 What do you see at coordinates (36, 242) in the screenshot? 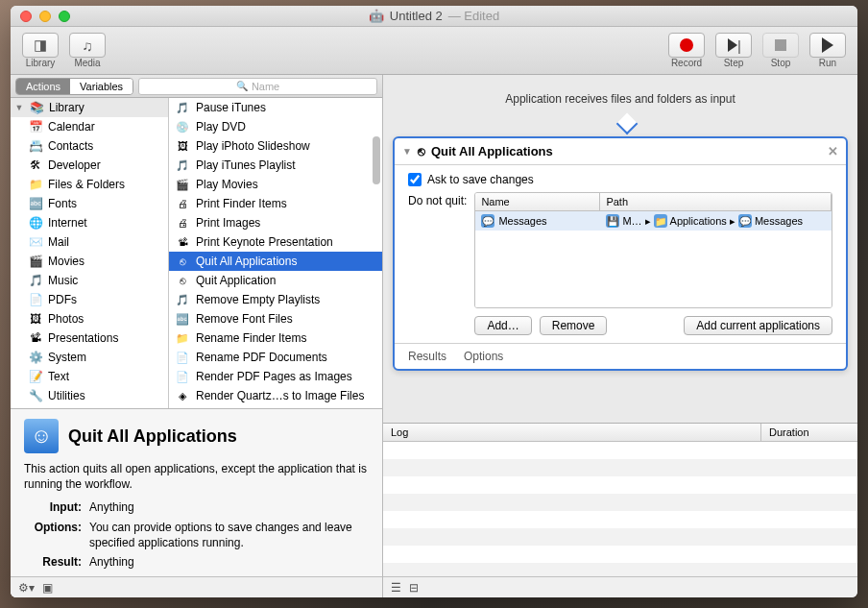
I see `category-icon: ✉️` at bounding box center [36, 242].